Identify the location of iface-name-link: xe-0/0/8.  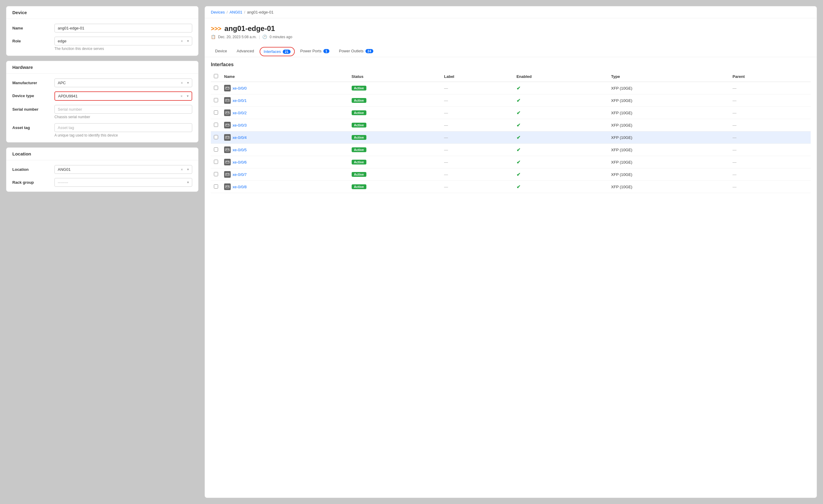
(239, 187).